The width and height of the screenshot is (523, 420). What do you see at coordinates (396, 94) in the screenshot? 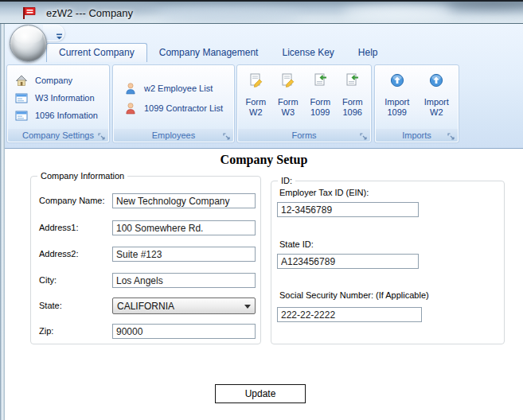
I see `ribbon-button-import-1099: Import 1099` at bounding box center [396, 94].